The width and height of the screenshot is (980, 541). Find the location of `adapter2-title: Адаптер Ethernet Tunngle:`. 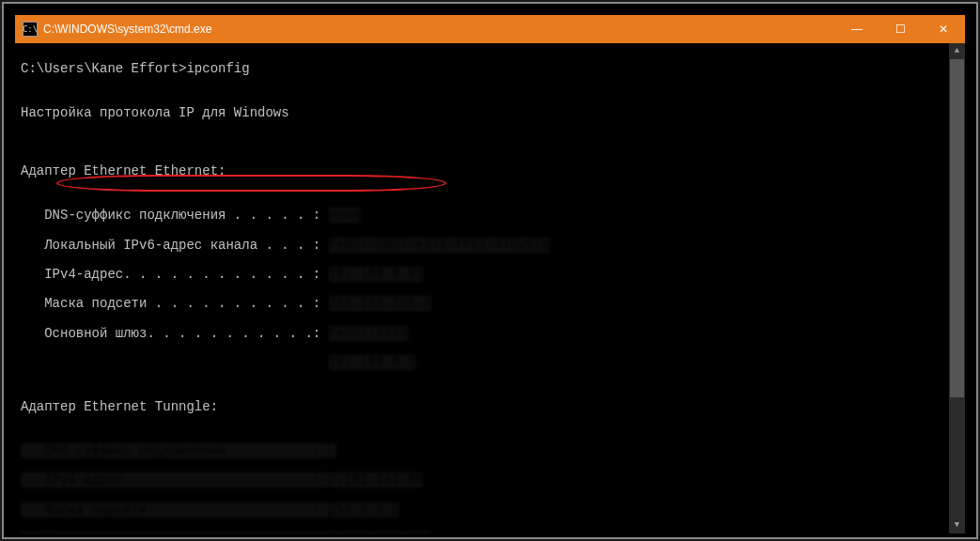

adapter2-title: Адаптер Ethernet Tunngle: is located at coordinates (490, 408).